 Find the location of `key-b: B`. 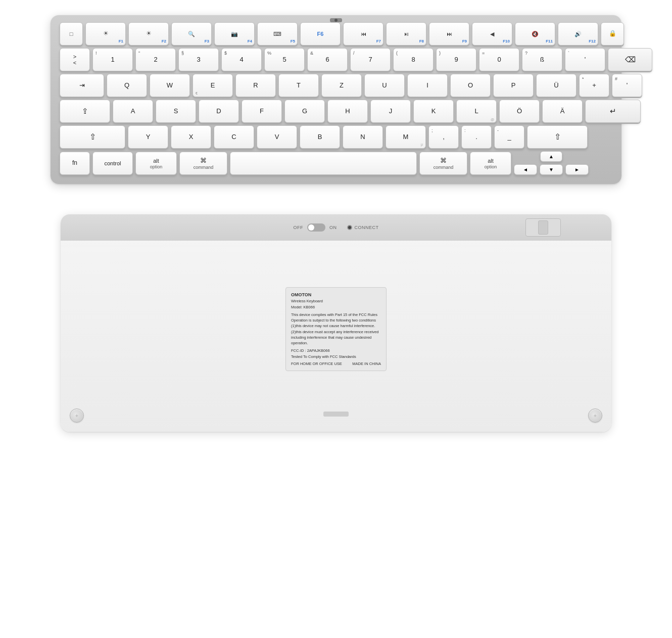

key-b: B is located at coordinates (320, 137).